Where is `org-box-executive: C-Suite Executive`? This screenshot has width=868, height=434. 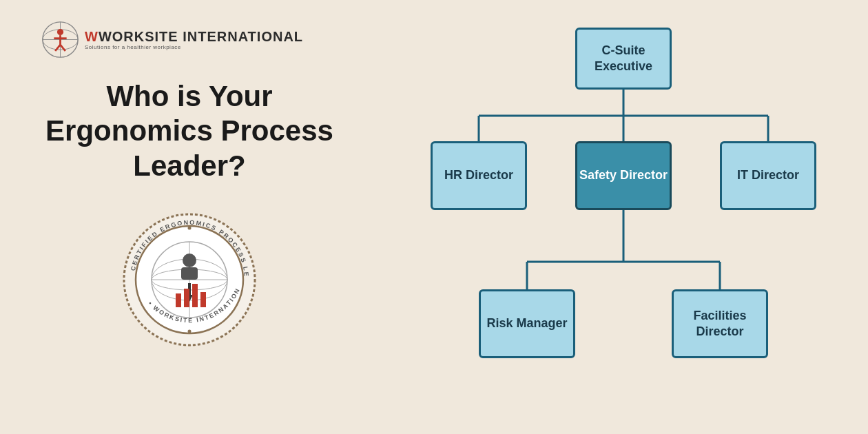 org-box-executive: C-Suite Executive is located at coordinates (623, 59).